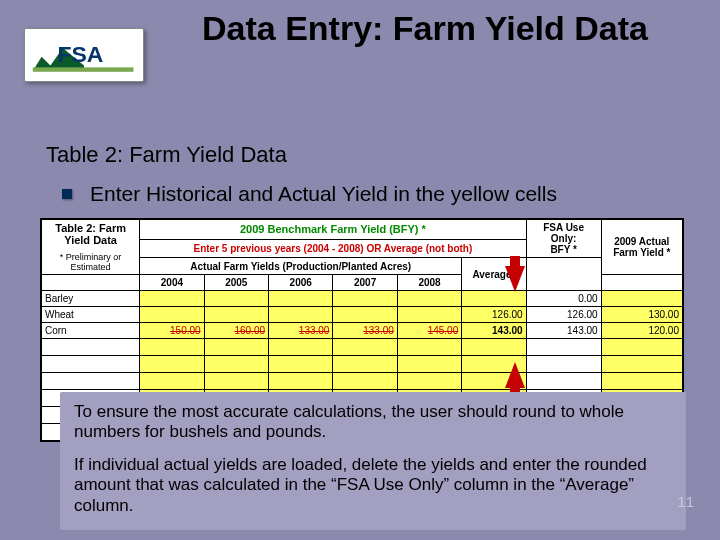 This screenshot has width=720, height=540. I want to click on actual-col-heading: 2009 Actual Farm Yield *, so click(642, 248).